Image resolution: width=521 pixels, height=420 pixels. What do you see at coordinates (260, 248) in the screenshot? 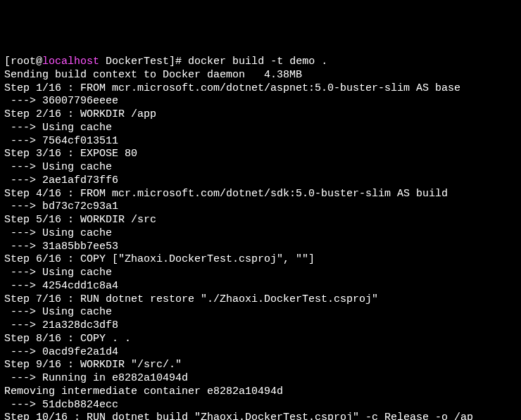
I see `output-line: ---> 31a85bb7ee53` at bounding box center [260, 248].